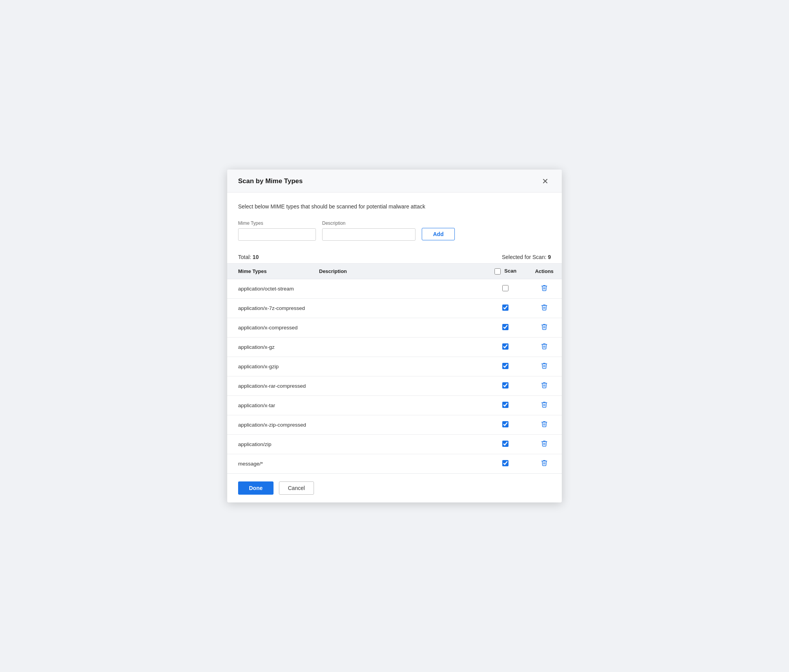  Describe the element at coordinates (394, 464) in the screenshot. I see `table-row: message/*` at that location.